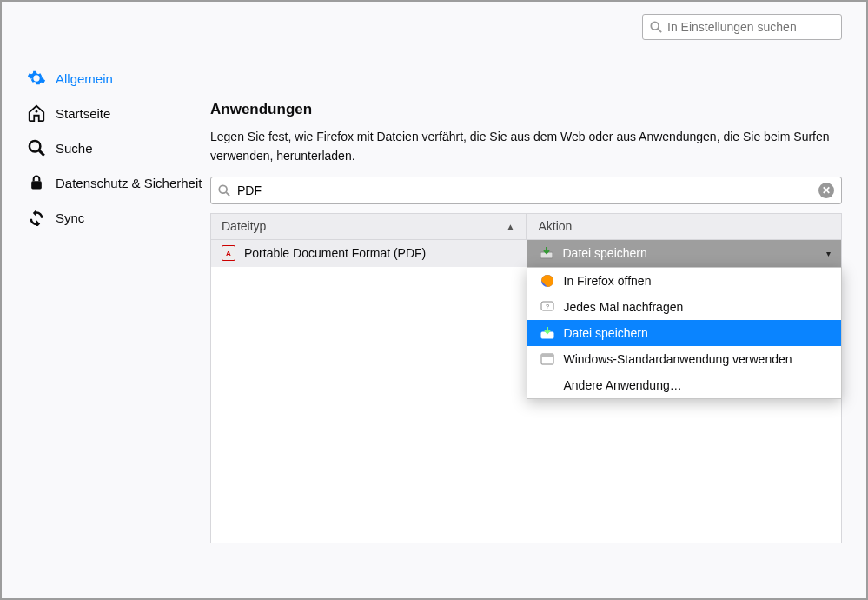 The image size is (868, 600). I want to click on sort-ascending-icon: ▲, so click(511, 226).